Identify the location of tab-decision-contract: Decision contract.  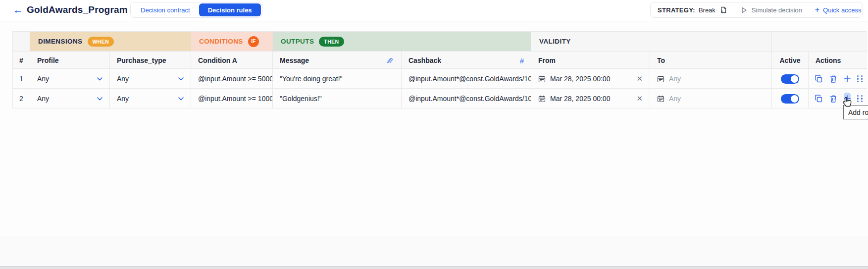
(165, 10).